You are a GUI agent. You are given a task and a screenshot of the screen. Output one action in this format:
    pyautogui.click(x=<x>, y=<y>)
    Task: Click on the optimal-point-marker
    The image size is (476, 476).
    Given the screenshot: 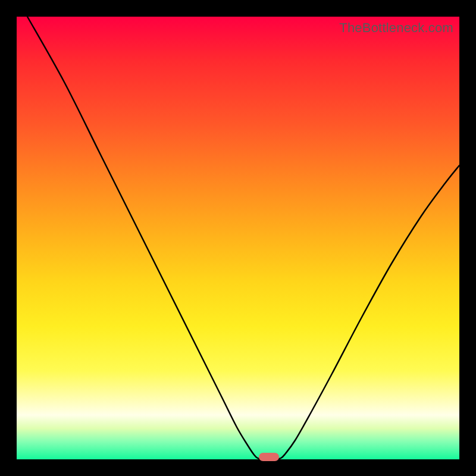 What is the action you would take?
    pyautogui.click(x=269, y=457)
    